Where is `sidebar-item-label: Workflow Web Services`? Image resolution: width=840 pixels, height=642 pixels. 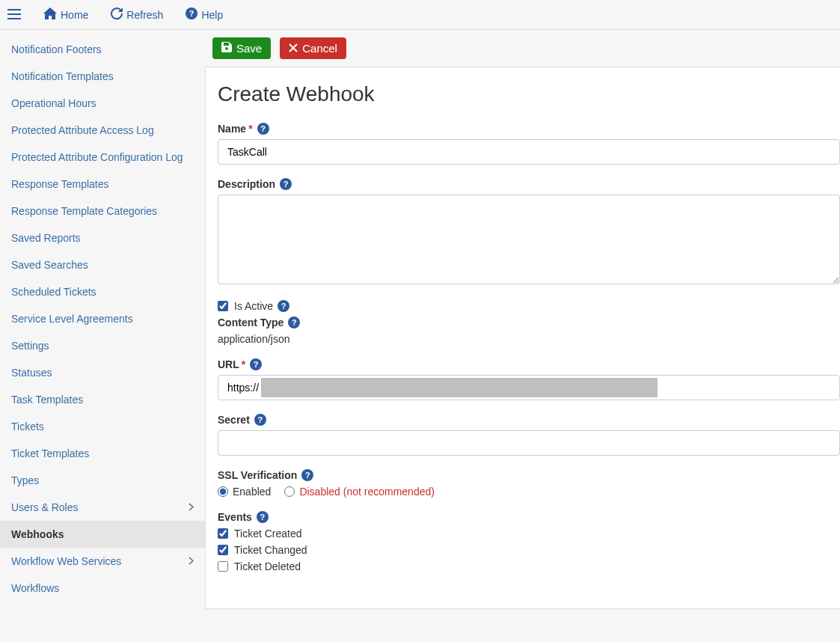
sidebar-item-label: Workflow Web Services is located at coordinates (66, 561).